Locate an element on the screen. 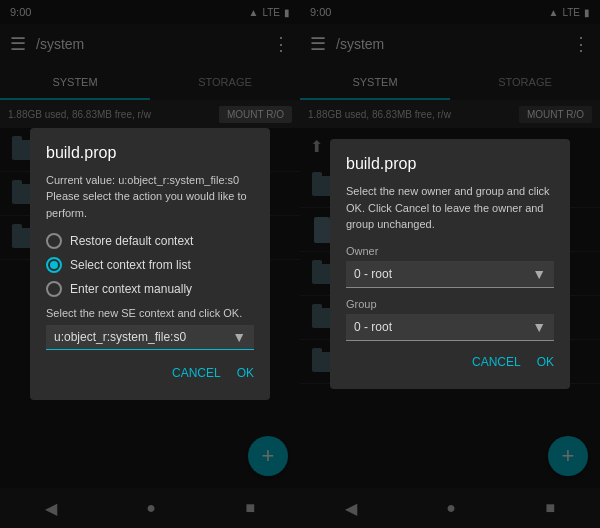 The width and height of the screenshot is (600, 528). radio-enter: Enter context manually is located at coordinates (150, 289).